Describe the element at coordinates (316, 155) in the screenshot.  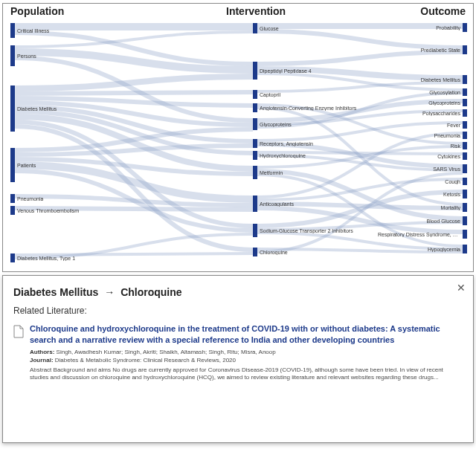
I see `sankey-node-hcq: Hydroxychloroquine` at that location.